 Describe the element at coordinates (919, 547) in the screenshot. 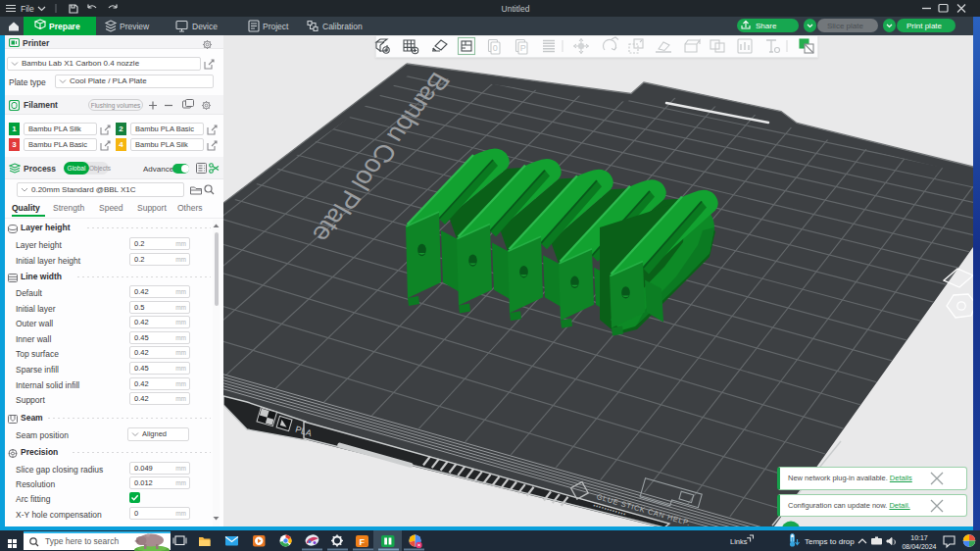

I see `svg-text: 08/04/2024` at that location.